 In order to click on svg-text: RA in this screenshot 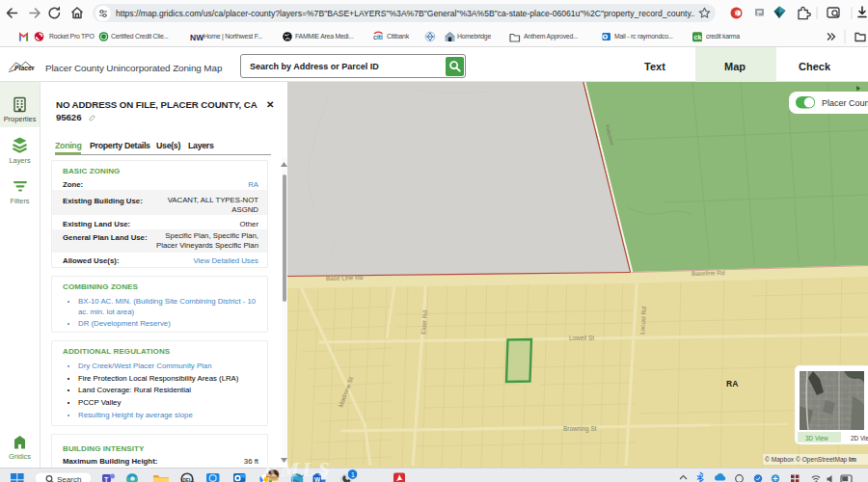, I will do `click(732, 384)`.